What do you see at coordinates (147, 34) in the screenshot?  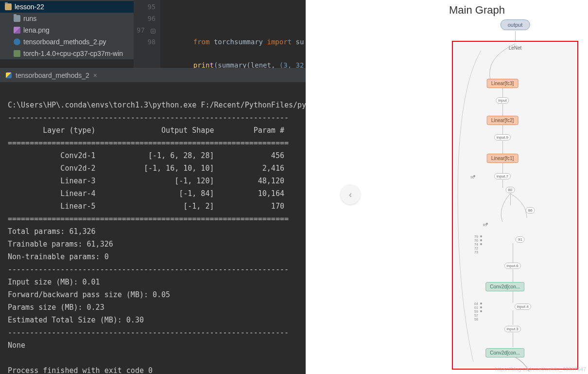 I see `editor-gutter: 95 96 97 − 98` at bounding box center [147, 34].